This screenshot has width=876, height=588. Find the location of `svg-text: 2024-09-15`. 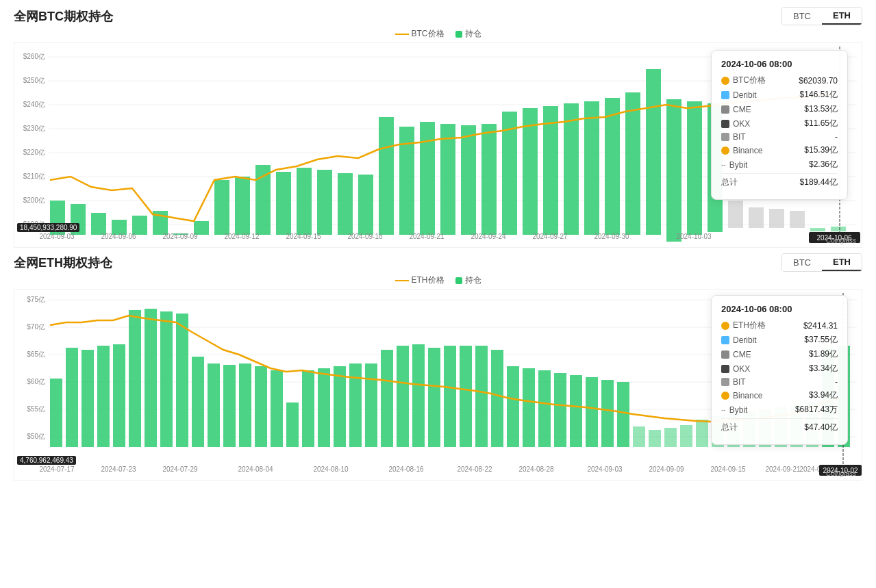

svg-text: 2024-09-15 is located at coordinates (728, 470).